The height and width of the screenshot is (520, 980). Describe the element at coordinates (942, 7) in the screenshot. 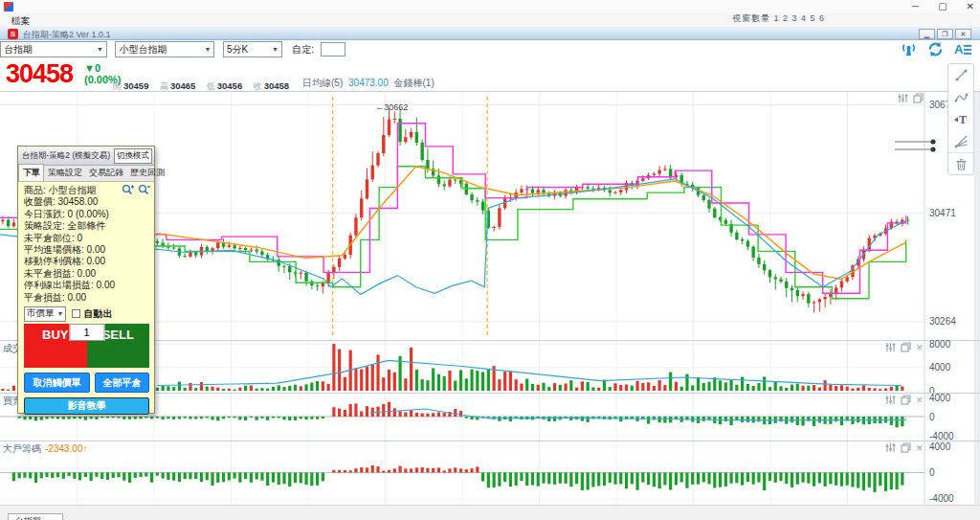

I see `window-maximize-button: ▢` at that location.